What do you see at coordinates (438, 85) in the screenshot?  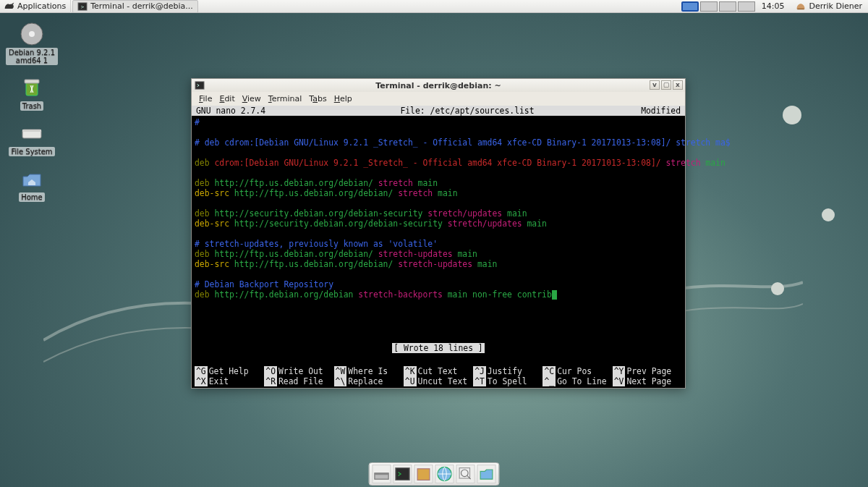 I see `window-title: Terminal - derrik@debian: ~` at bounding box center [438, 85].